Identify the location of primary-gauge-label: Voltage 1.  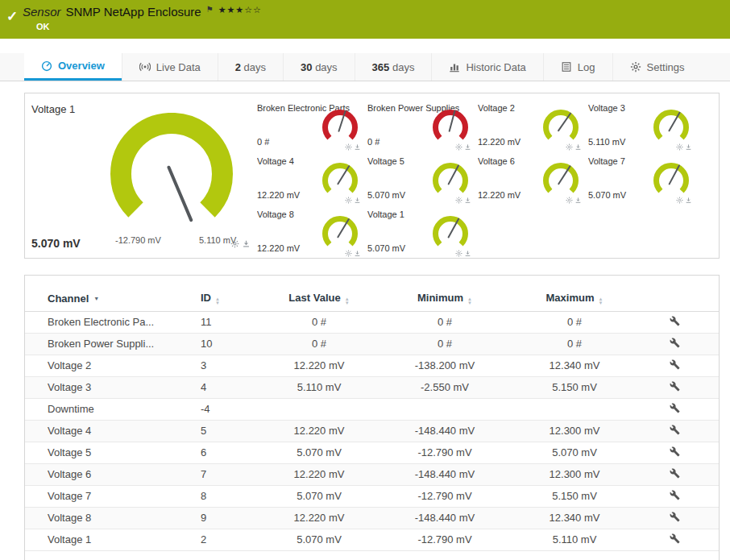
(53, 110).